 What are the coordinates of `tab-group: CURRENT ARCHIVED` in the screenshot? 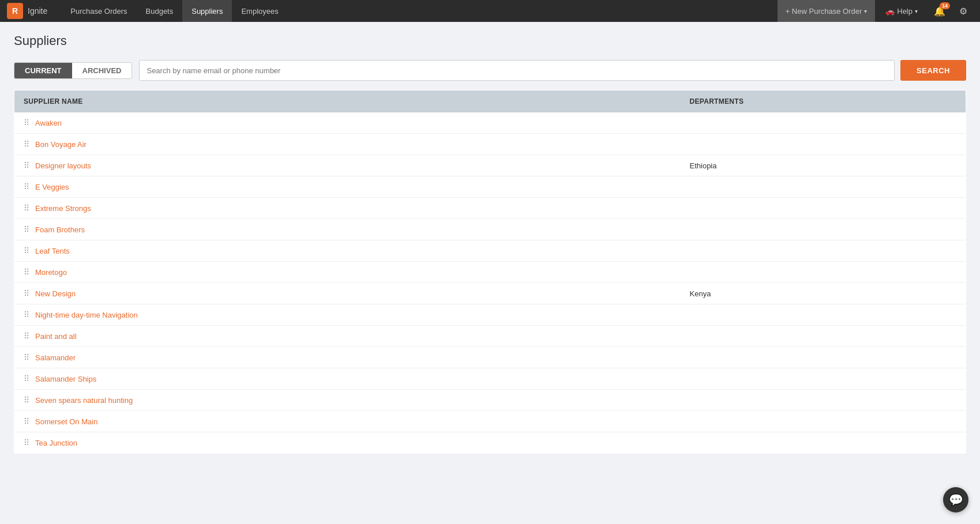 It's located at (73, 70).